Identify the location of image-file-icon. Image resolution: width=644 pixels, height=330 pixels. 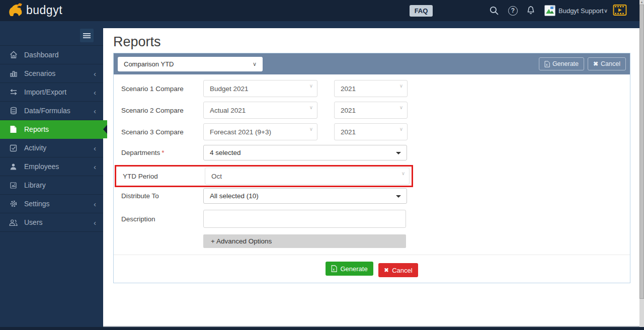
(13, 185).